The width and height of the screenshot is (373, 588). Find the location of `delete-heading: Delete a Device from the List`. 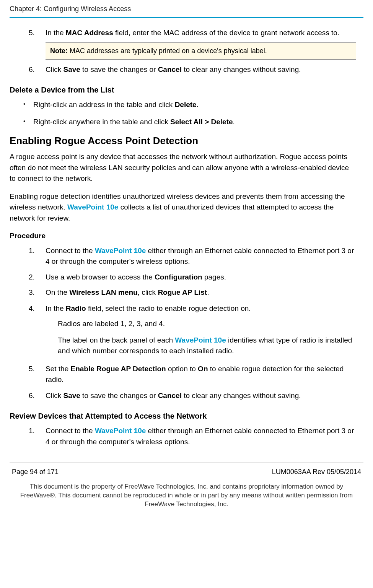

delete-heading: Delete a Device from the List is located at coordinates (183, 90).